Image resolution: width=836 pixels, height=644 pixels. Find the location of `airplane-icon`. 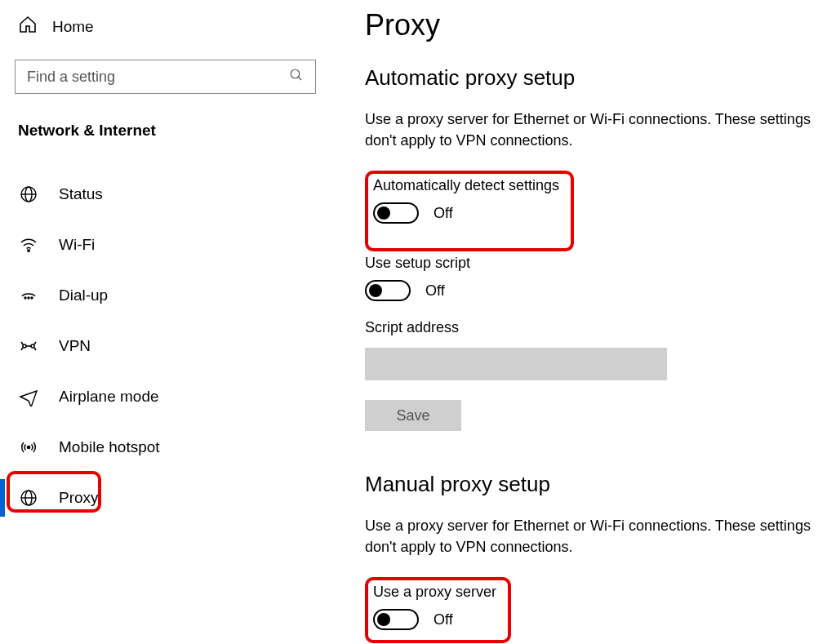

airplane-icon is located at coordinates (29, 397).